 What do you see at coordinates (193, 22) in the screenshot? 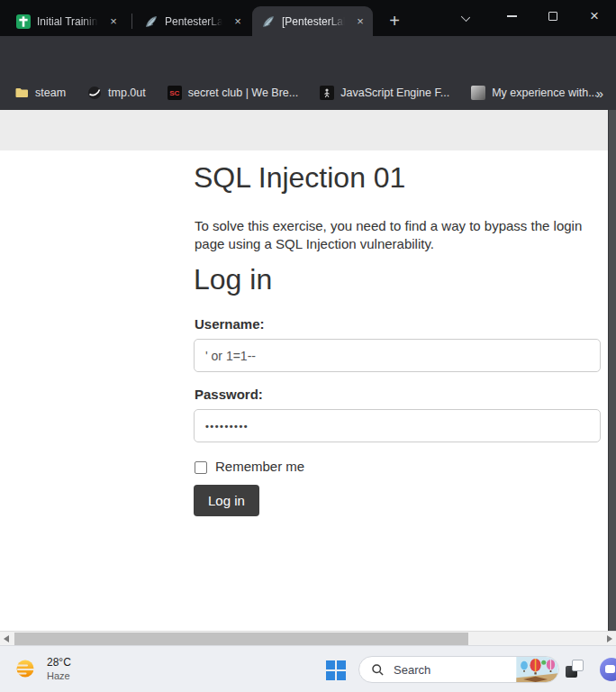
I see `tab-pentesterlab: PentesterLab ×` at bounding box center [193, 22].